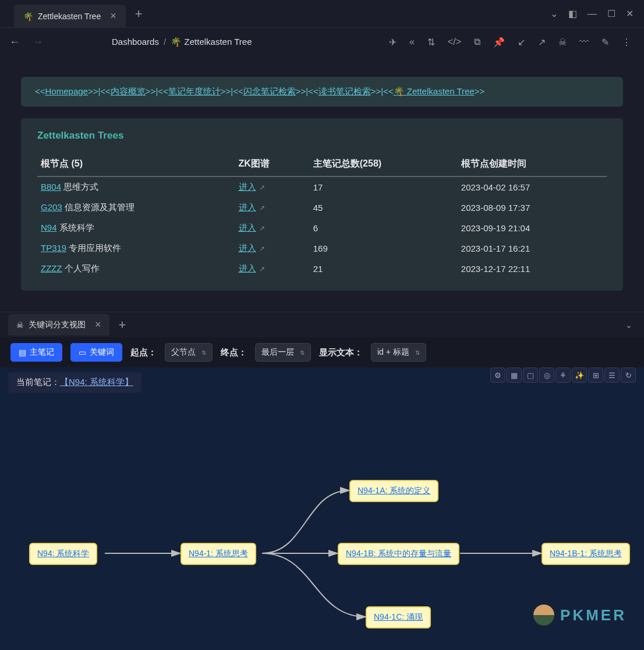  What do you see at coordinates (384, 248) in the screenshot?
I see `count-cell: 169` at bounding box center [384, 248].